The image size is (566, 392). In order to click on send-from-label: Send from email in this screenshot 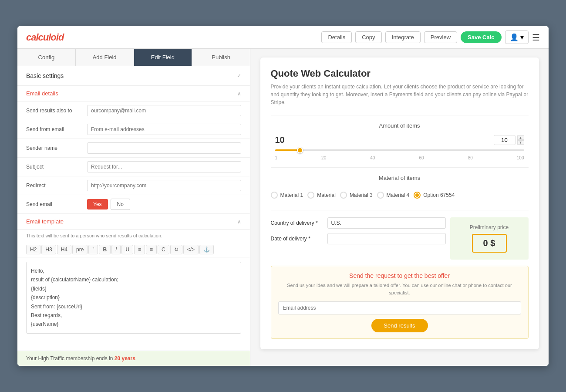, I will do `click(57, 129)`.